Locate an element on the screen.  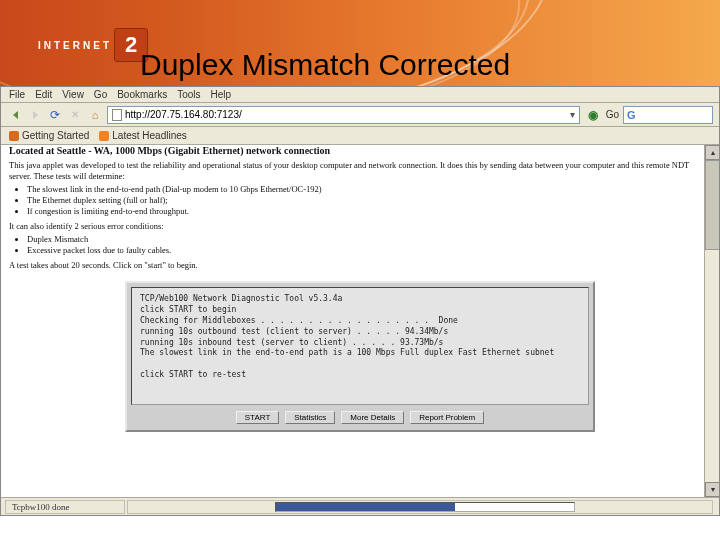
arrow-right-icon is located at coordinates (36, 115).